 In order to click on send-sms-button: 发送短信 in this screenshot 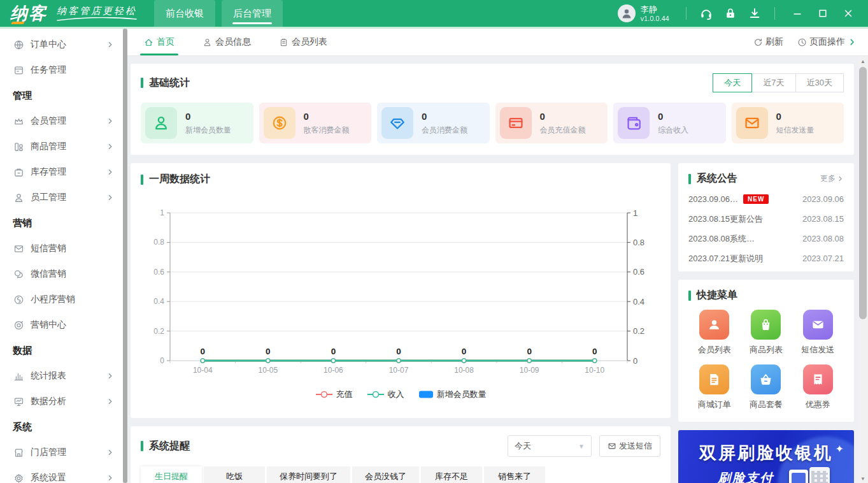, I will do `click(630, 446)`.